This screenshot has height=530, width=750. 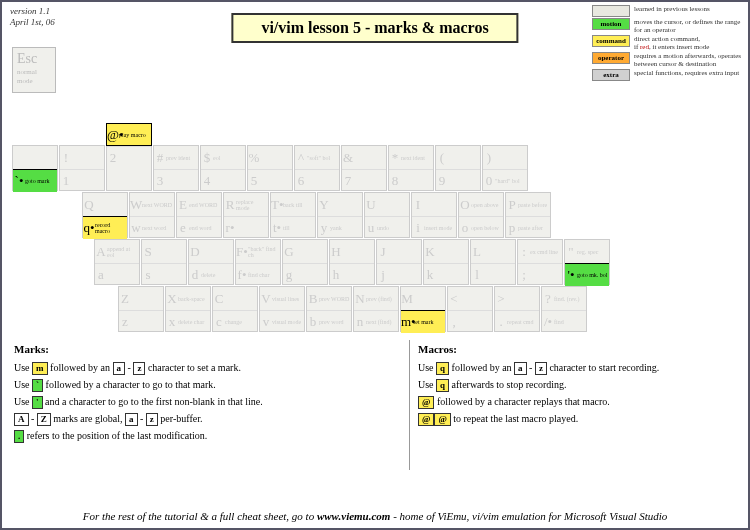 I want to click on key: )0"hard" bol, so click(x=505, y=168).